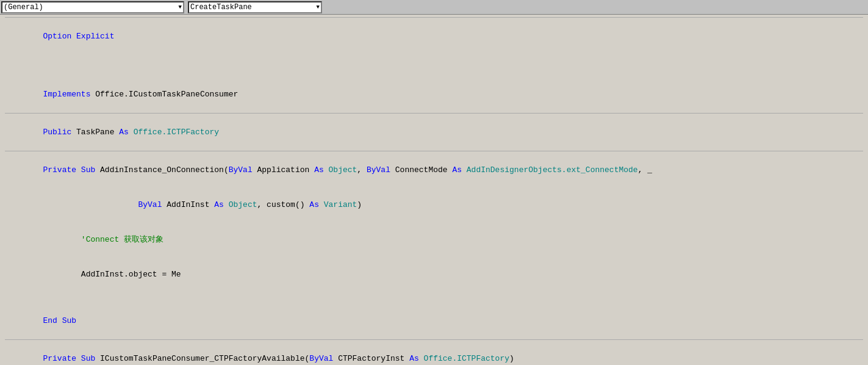 The image size is (868, 365). Describe the element at coordinates (243, 205) in the screenshot. I see `type-object2: Object` at that location.